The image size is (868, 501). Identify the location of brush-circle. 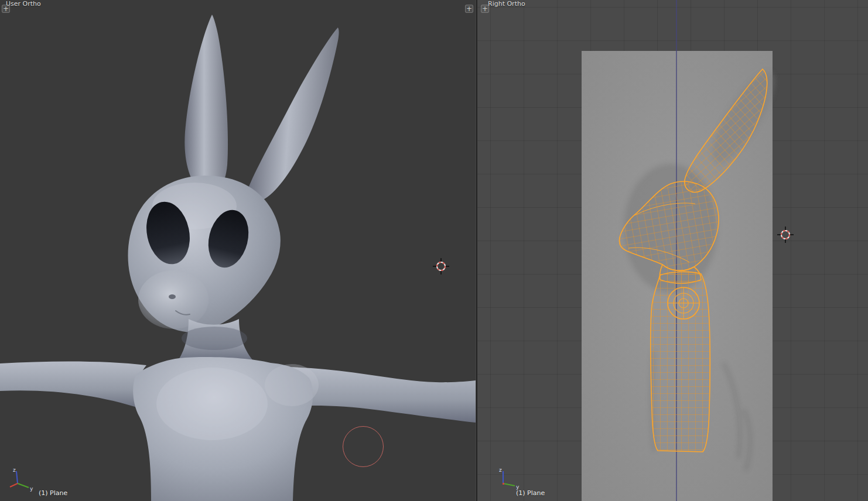
(363, 447).